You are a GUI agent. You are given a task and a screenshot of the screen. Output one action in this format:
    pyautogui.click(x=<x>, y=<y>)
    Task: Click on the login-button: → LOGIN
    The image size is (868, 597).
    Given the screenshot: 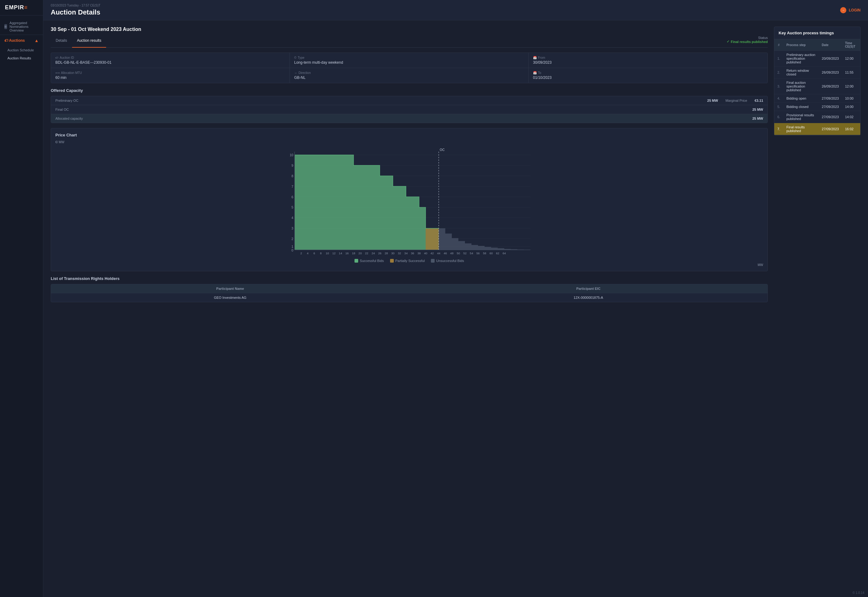 What is the action you would take?
    pyautogui.click(x=850, y=10)
    